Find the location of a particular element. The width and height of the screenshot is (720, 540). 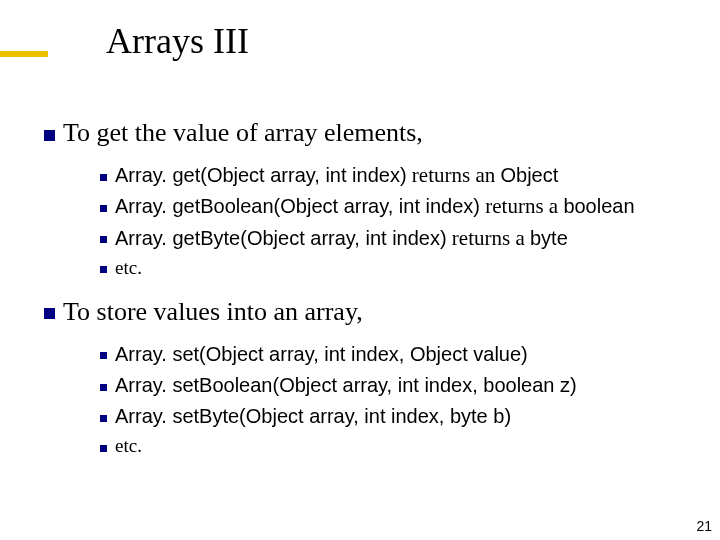

page-number: 21 is located at coordinates (704, 526).